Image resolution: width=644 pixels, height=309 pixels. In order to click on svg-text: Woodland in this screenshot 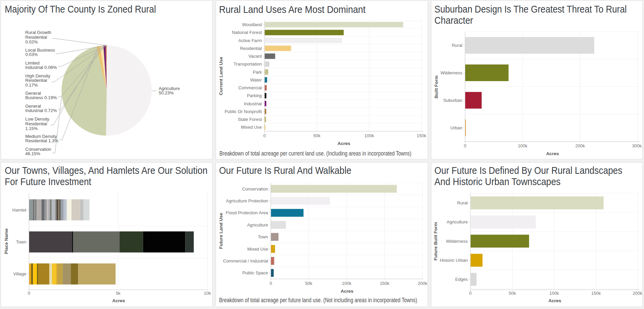, I will do `click(252, 24)`.